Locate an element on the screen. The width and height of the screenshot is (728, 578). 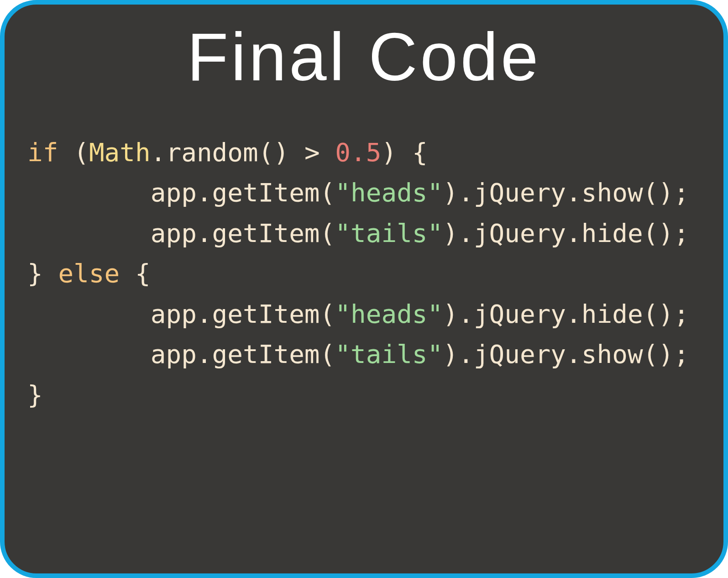
code-text: ( is located at coordinates (73, 152).